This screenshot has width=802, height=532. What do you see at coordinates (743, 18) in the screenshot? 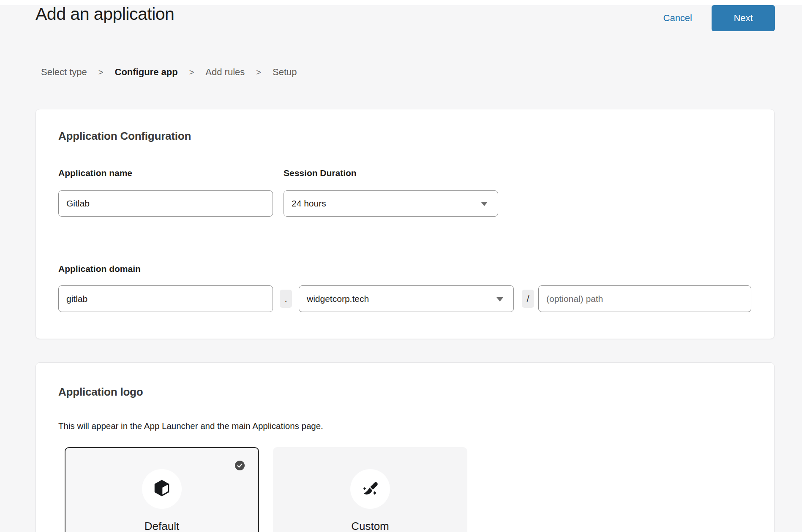
I see `next-button: Next` at bounding box center [743, 18].